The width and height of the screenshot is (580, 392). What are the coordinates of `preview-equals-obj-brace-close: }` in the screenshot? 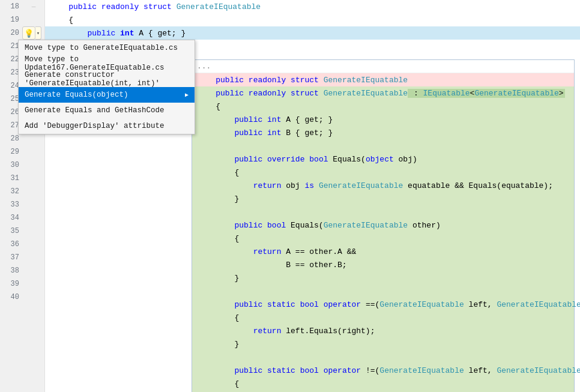 It's located at (383, 199).